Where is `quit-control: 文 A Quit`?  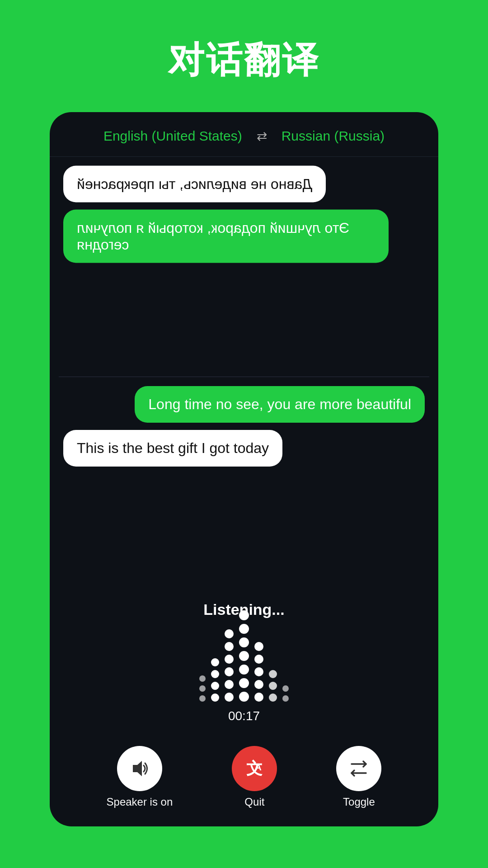 quit-control: 文 A Quit is located at coordinates (254, 777).